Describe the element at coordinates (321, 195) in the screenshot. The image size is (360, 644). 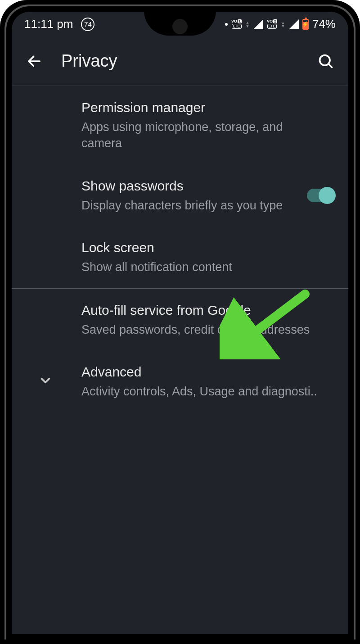
I see `show-passwords-toggle` at that location.